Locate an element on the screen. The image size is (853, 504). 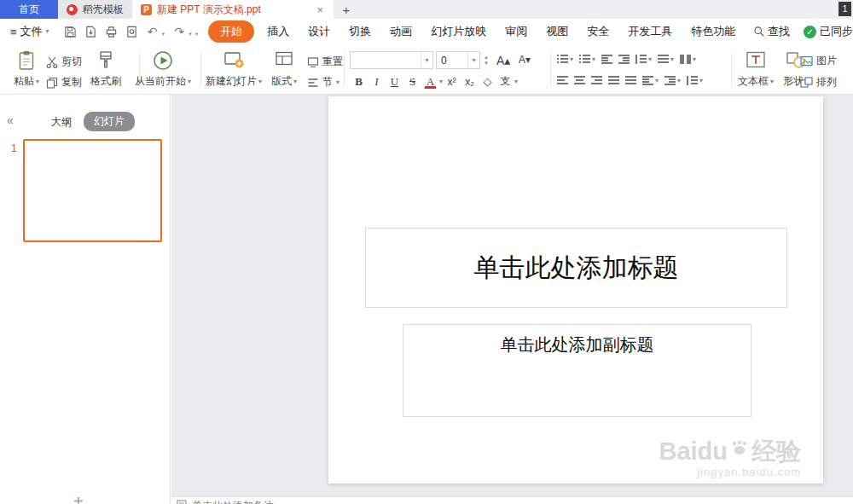
align-center-button is located at coordinates (580, 80).